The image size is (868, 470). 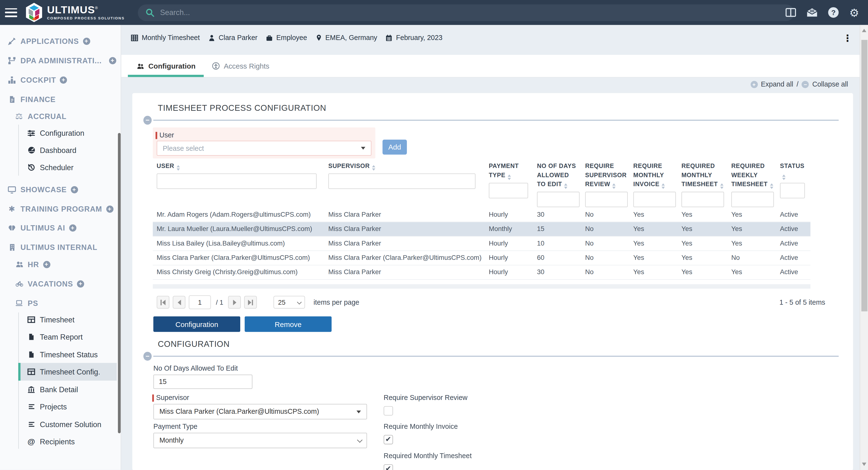 What do you see at coordinates (388, 411) in the screenshot?
I see `require-supervisor-review-checkbox` at bounding box center [388, 411].